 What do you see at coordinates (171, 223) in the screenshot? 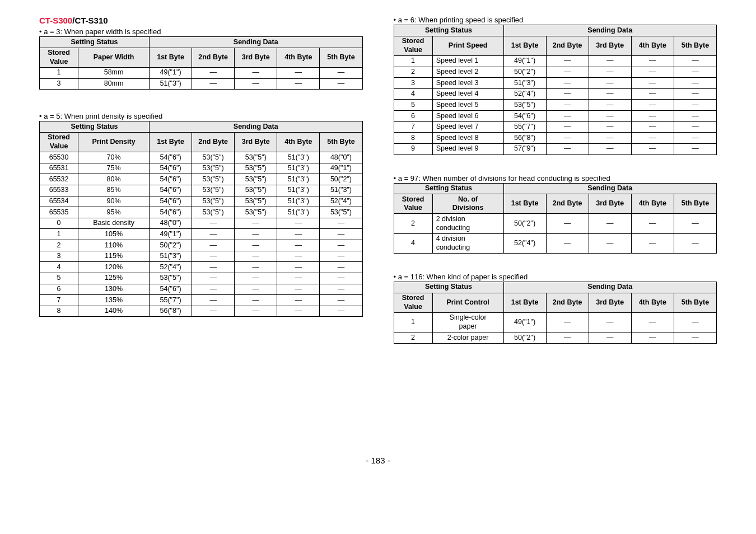
I see `cell-byte: 48("0")` at bounding box center [171, 223].